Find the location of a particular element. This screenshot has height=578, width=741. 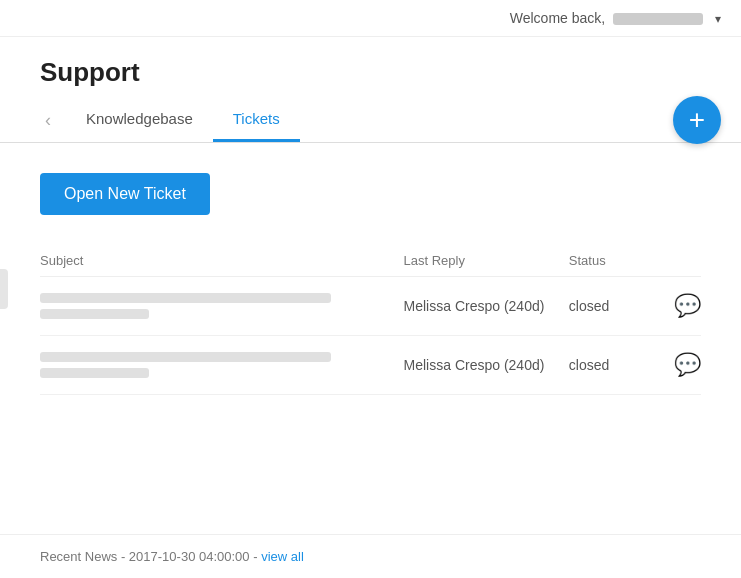

username-redacted is located at coordinates (658, 19).